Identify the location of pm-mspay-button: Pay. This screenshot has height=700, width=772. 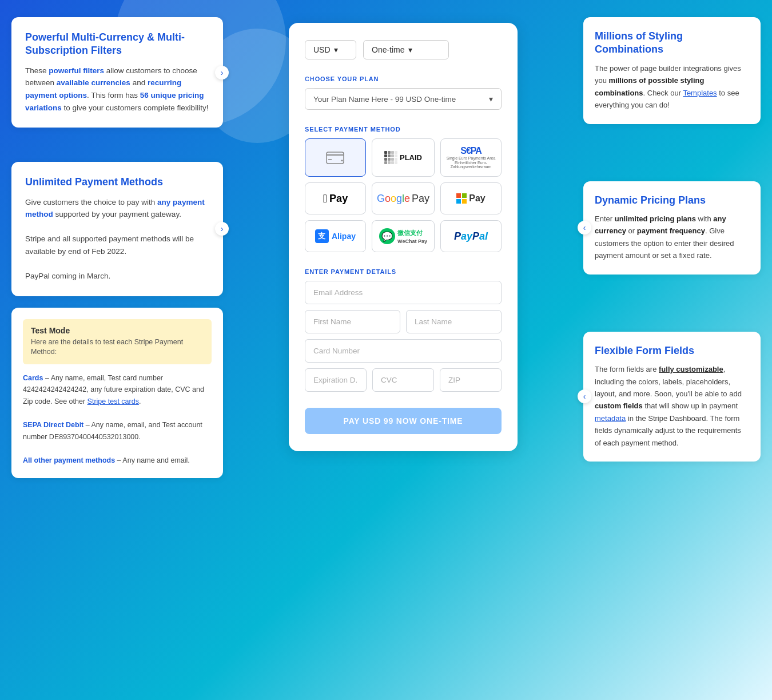
(471, 198).